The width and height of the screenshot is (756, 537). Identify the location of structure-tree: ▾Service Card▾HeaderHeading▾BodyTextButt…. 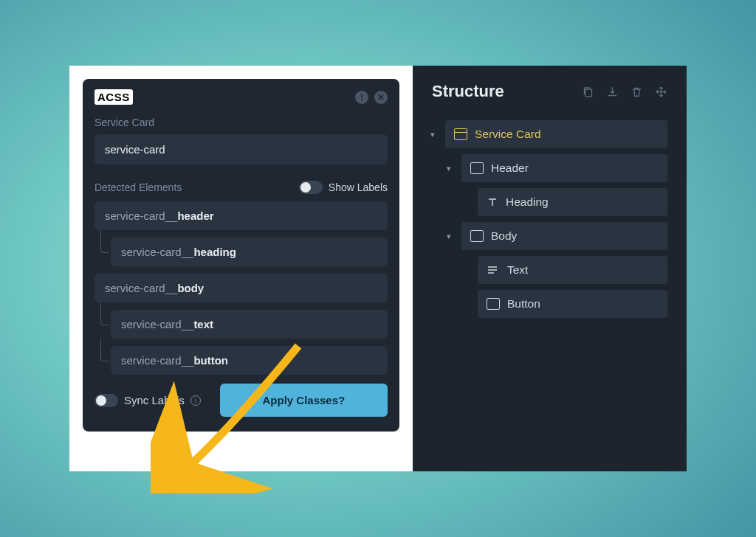
(549, 219).